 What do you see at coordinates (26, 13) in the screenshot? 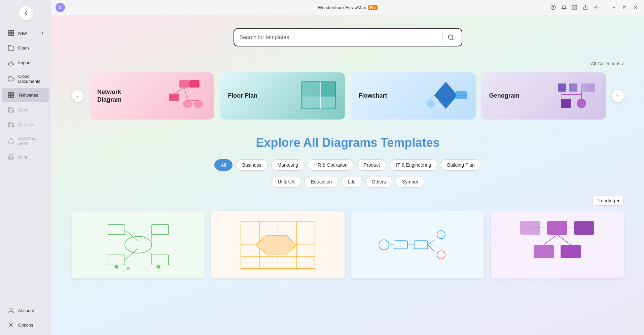
I see `back-button` at bounding box center [26, 13].